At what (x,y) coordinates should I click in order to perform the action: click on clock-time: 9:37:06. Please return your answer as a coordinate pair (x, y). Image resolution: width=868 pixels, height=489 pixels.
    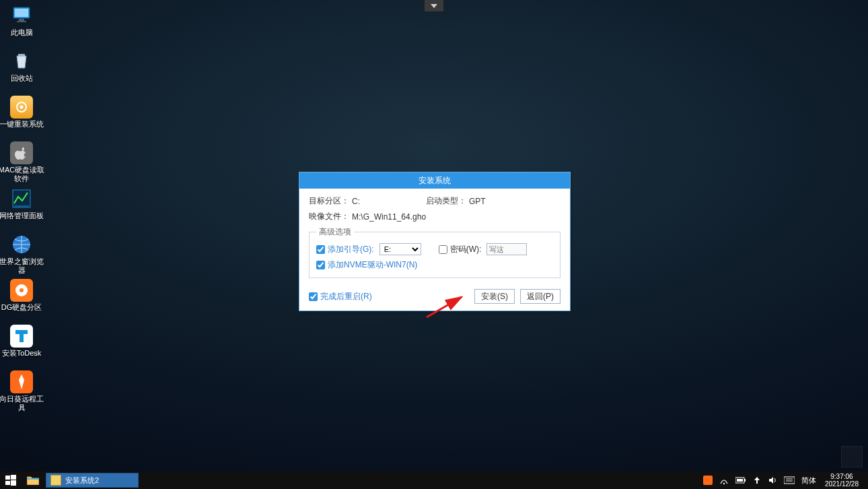
    Looking at the image, I should click on (841, 477).